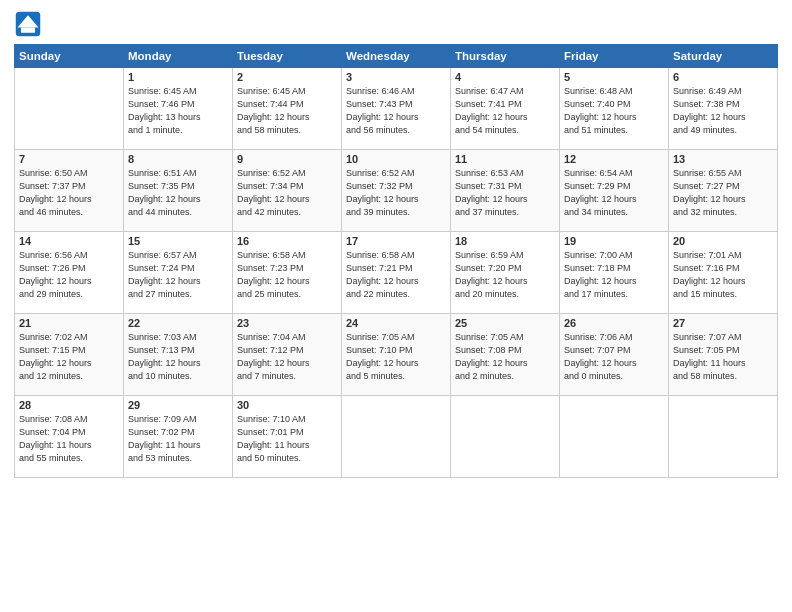 This screenshot has width=792, height=612. What do you see at coordinates (287, 77) in the screenshot?
I see `day-number: 2` at bounding box center [287, 77].